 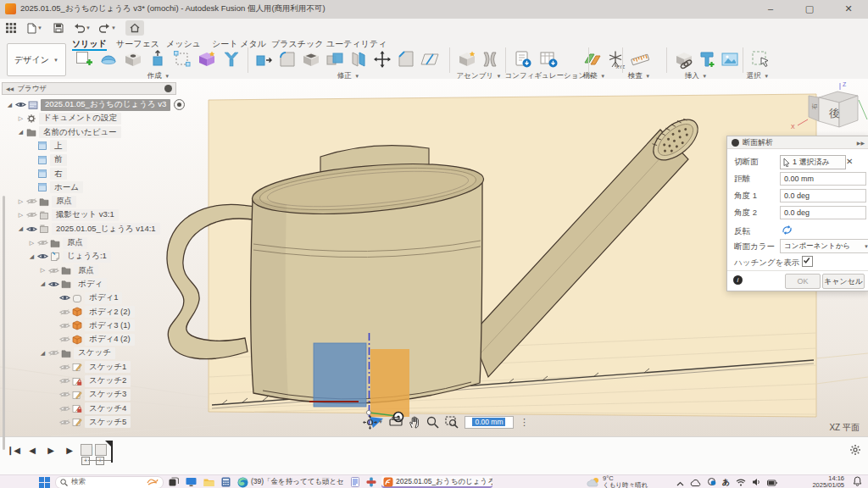 I want to click on timeline-feature, so click(x=86, y=450).